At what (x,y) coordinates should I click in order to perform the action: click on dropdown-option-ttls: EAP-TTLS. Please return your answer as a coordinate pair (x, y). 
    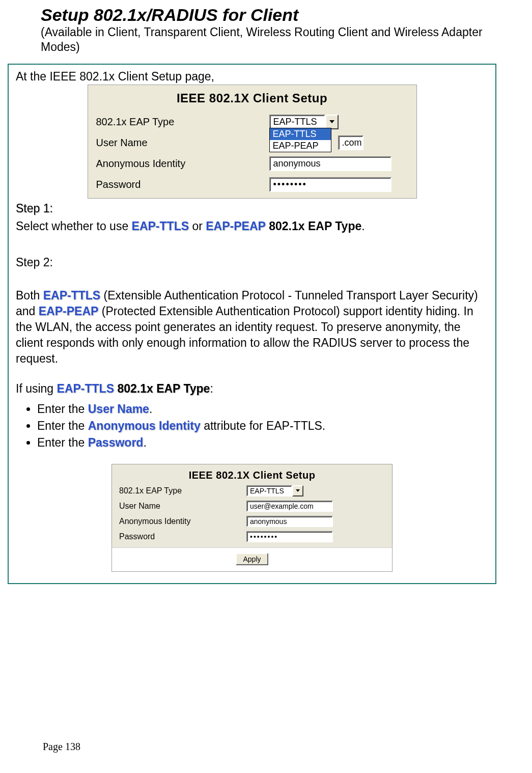
    Looking at the image, I should click on (300, 134).